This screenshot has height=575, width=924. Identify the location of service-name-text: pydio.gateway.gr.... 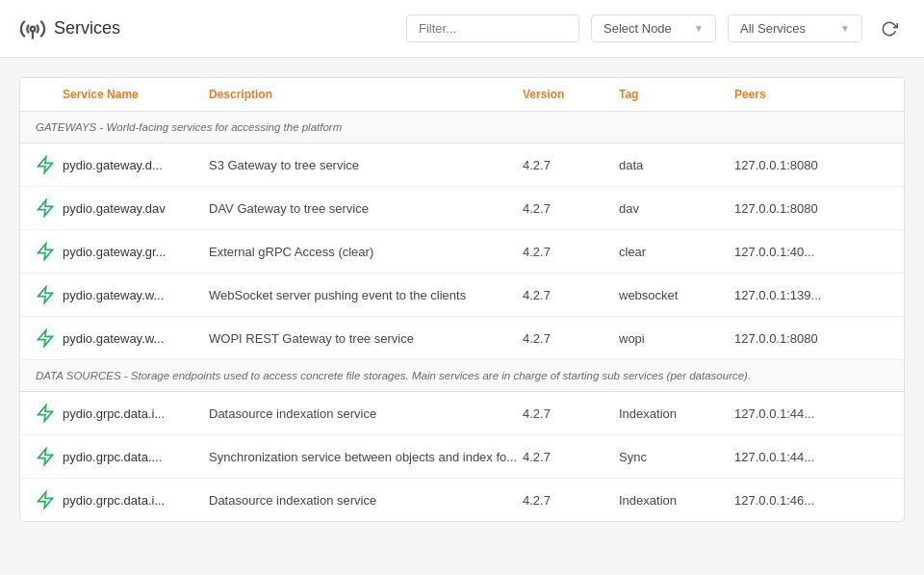
(114, 252).